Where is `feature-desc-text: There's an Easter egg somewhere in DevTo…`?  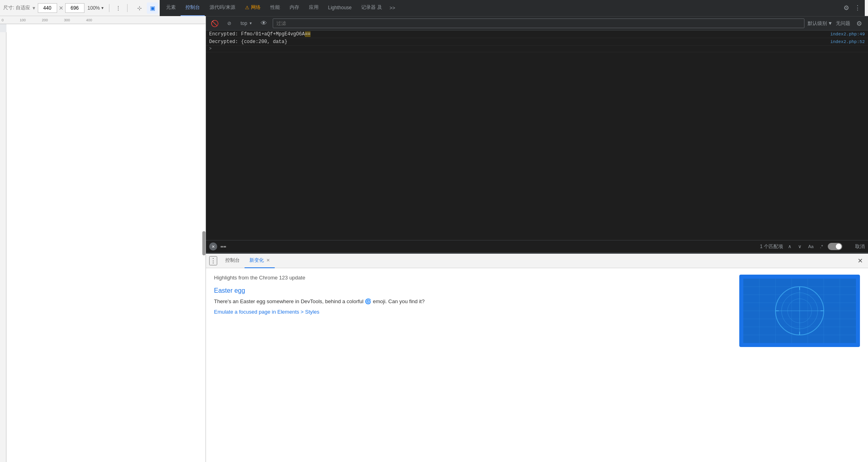
feature-desc-text: There's an Easter egg somewhere in DevTo… is located at coordinates (290, 302).